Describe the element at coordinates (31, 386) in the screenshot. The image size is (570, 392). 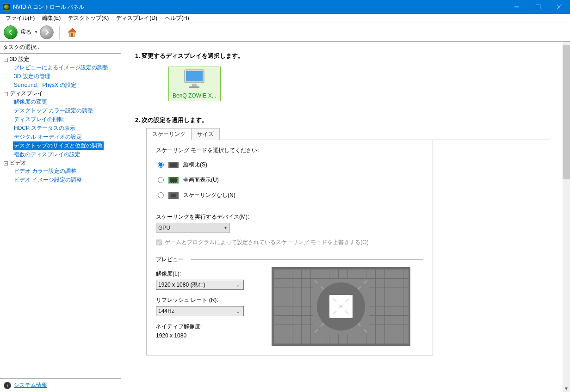
I see `system-info-link: システム情報` at that location.